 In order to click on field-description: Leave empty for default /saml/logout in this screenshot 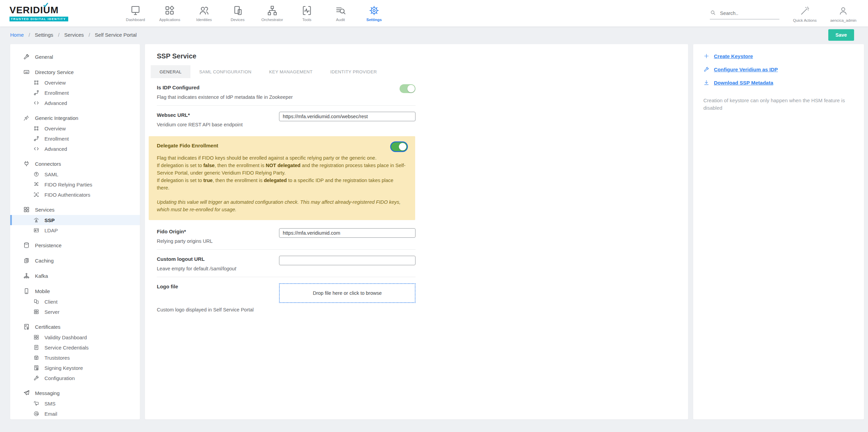, I will do `click(197, 269)`.